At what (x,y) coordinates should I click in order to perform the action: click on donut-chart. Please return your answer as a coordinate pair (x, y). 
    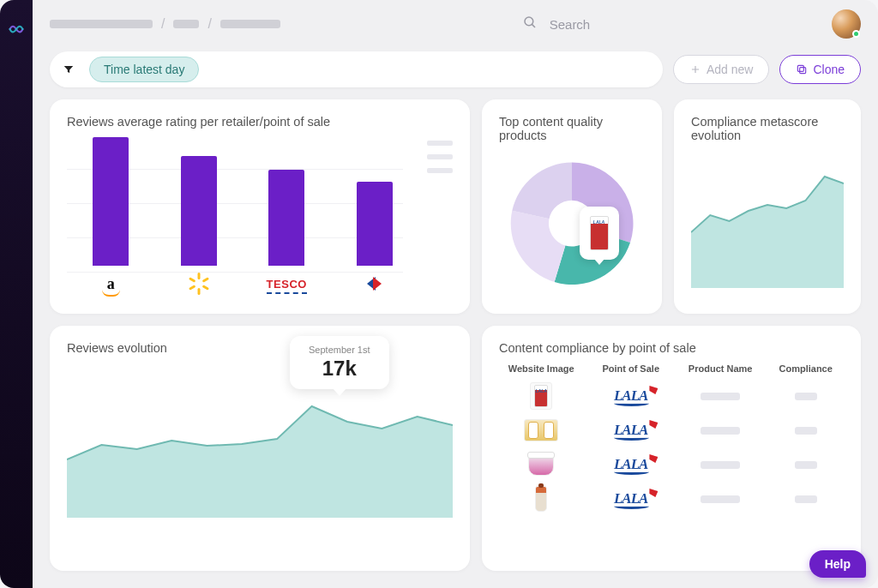
    Looking at the image, I should click on (572, 224).